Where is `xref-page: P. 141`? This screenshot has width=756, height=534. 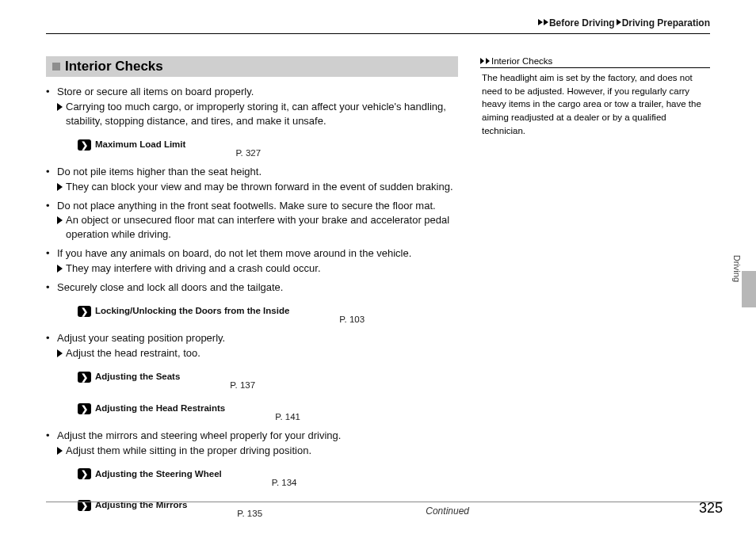 xref-page: P. 141 is located at coordinates (288, 409).